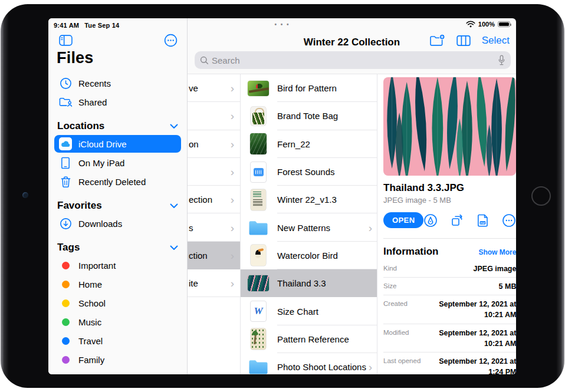 This screenshot has width=565, height=392. Describe the element at coordinates (118, 182) in the screenshot. I see `sidebar-item-recently-deleted: Recently Deleted` at that location.